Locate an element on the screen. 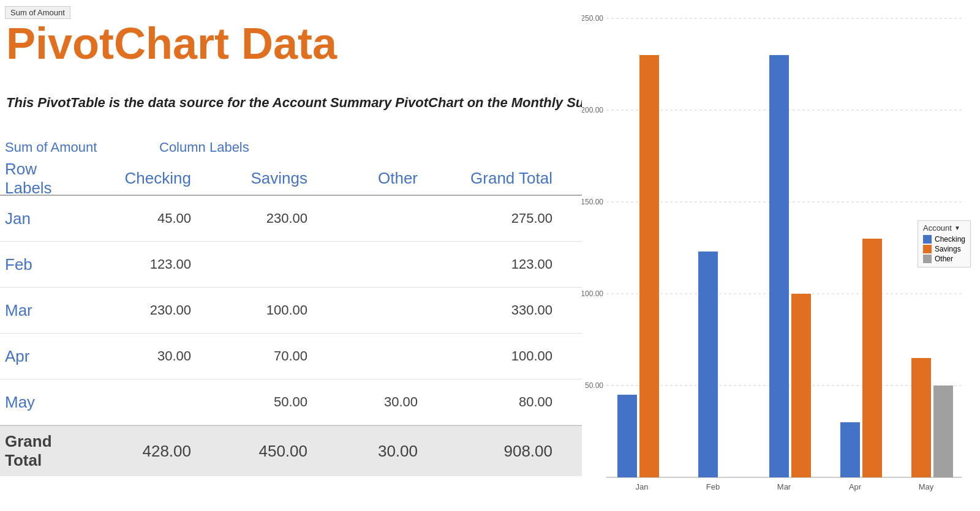  row-jan-checking: 45.00 is located at coordinates (174, 218).